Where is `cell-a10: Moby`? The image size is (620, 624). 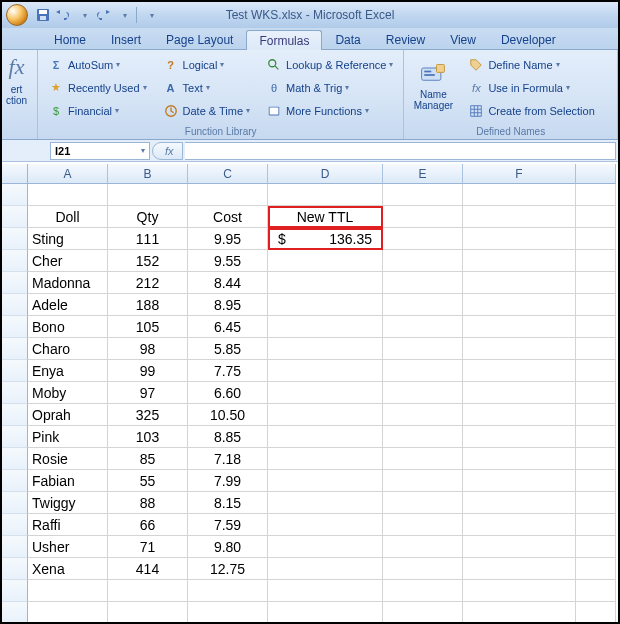
cell-a10: Moby is located at coordinates (68, 393).